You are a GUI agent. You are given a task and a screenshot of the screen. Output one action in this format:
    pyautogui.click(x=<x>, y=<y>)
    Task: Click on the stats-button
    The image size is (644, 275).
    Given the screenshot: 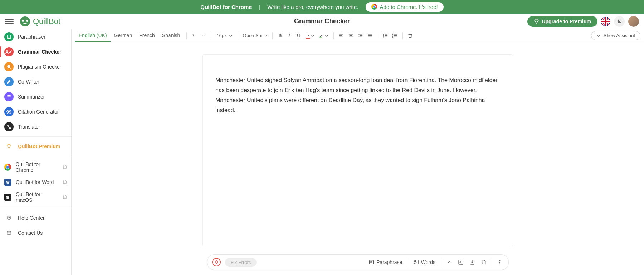 What is the action you would take?
    pyautogui.click(x=461, y=262)
    